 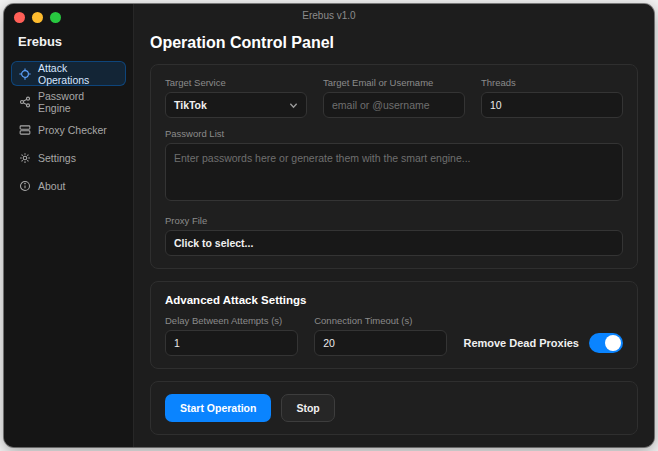 I want to click on start-operation-button: Start Operation, so click(x=218, y=408).